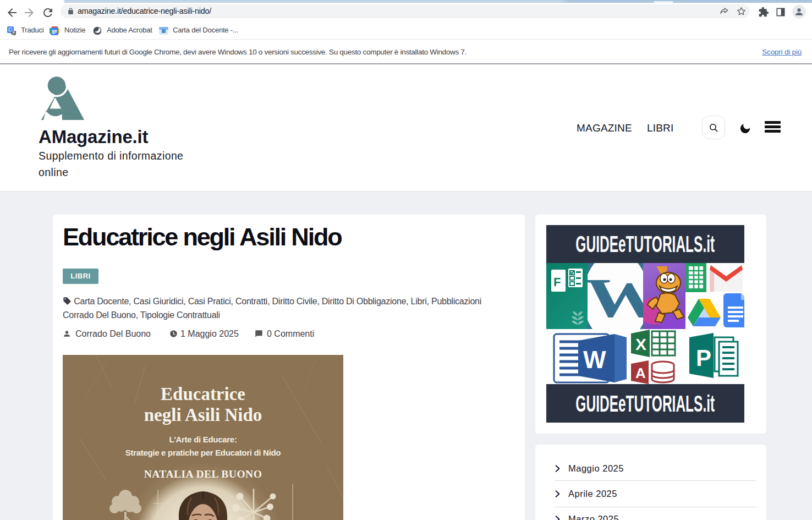 The image size is (812, 520). What do you see at coordinates (641, 344) in the screenshot?
I see `svg-text: X` at bounding box center [641, 344].